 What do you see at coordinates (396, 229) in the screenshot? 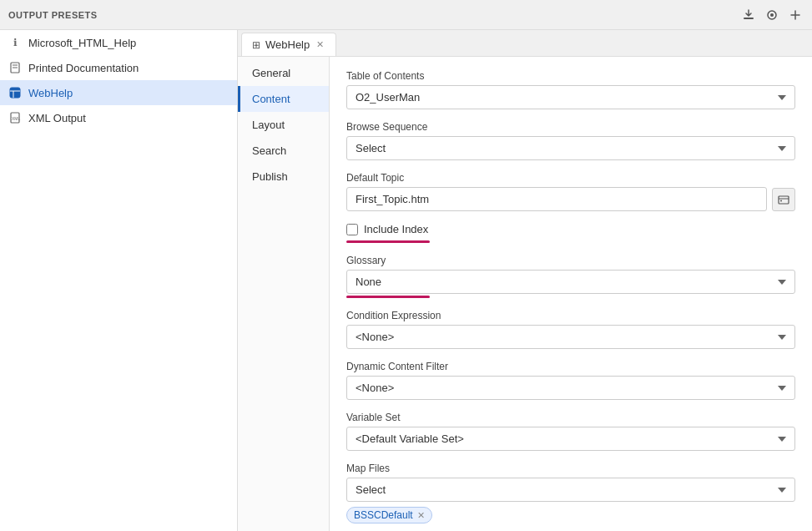
I see `include-index-label: Include Index` at bounding box center [396, 229].